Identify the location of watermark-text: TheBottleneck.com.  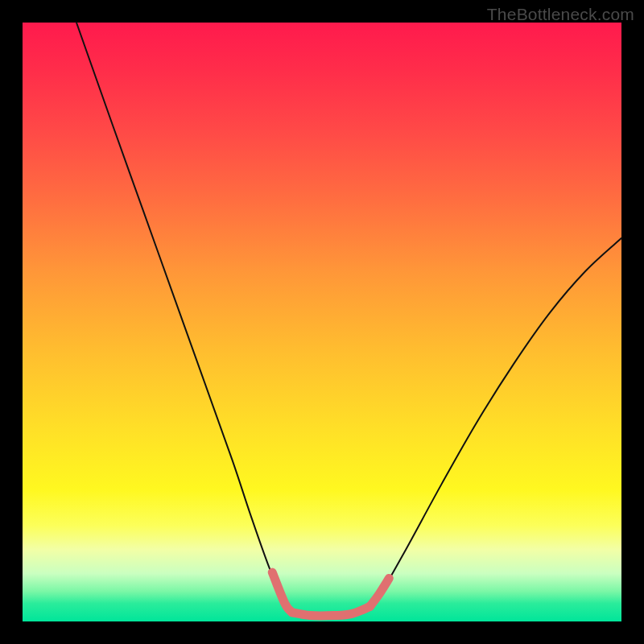
(560, 14).